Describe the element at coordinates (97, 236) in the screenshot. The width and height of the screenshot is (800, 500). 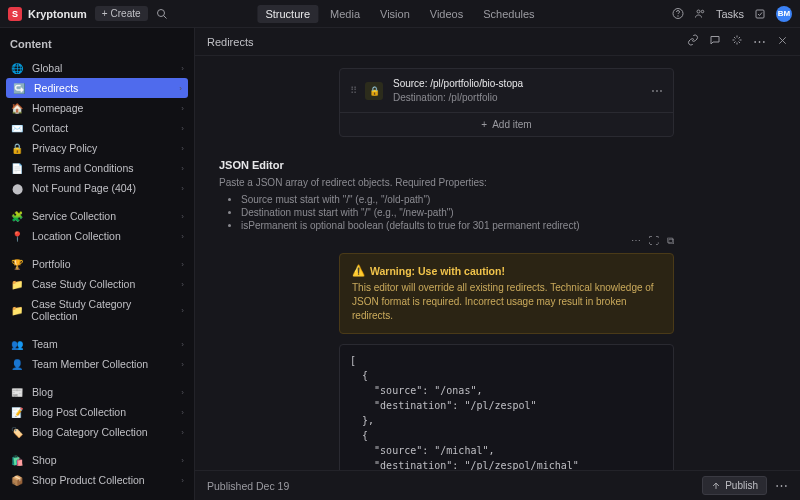
I see `sidebar-item-location-collection: 📍Location Collection›` at that location.